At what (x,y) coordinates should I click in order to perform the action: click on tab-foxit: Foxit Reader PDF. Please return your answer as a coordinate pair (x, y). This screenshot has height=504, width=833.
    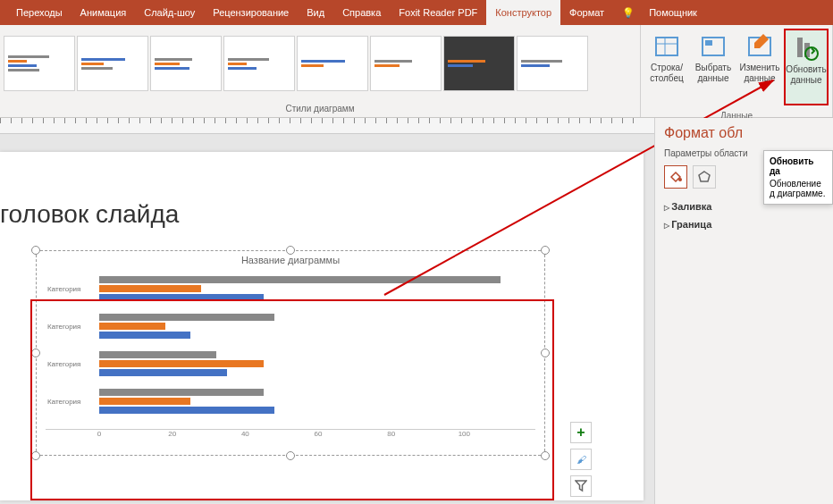
    Looking at the image, I should click on (438, 13).